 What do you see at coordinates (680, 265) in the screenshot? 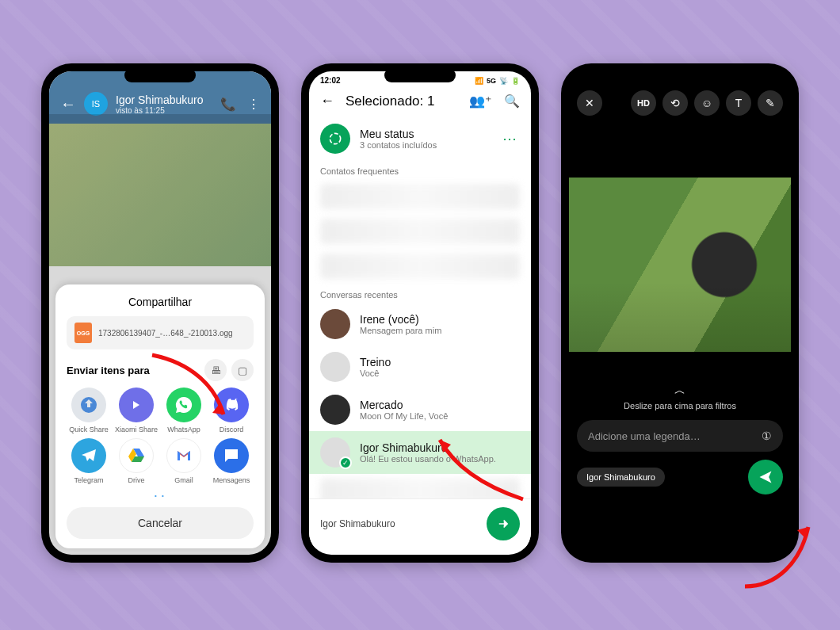
I see `image-preview` at bounding box center [680, 265].